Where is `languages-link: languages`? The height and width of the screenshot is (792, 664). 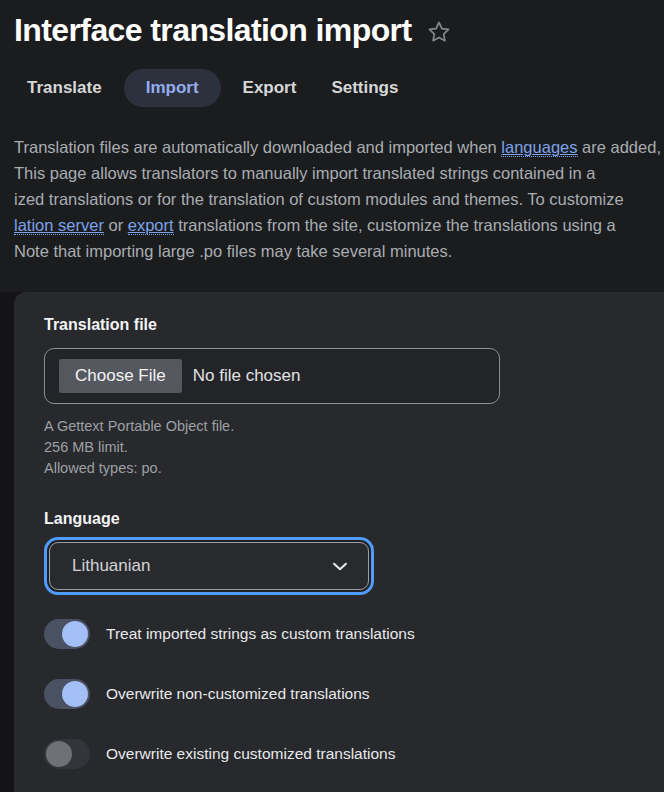
languages-link: languages is located at coordinates (539, 148).